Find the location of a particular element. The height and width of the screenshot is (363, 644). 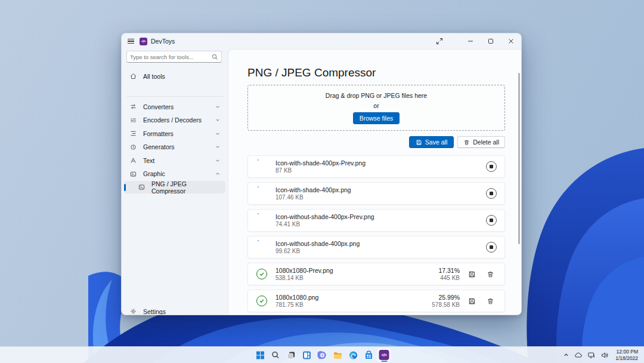

search-icon is located at coordinates (275, 355).